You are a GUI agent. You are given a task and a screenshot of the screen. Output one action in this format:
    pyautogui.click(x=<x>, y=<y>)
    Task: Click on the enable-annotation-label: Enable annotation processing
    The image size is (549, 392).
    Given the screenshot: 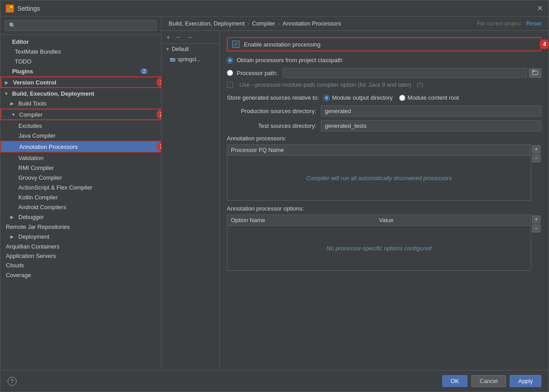 What is the action you would take?
    pyautogui.click(x=282, y=45)
    